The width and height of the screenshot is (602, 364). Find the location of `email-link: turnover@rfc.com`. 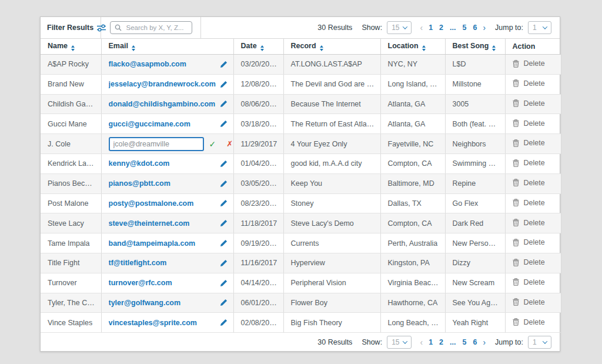

email-link: turnover@rfc.com is located at coordinates (141, 283).